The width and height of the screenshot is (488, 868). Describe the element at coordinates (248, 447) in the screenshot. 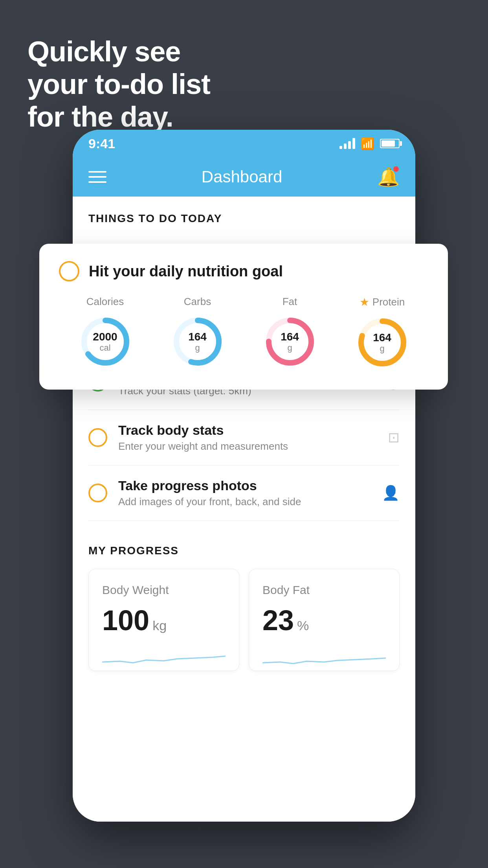

I see `todo-sub-track-body: Enter your weight and measurements` at that location.